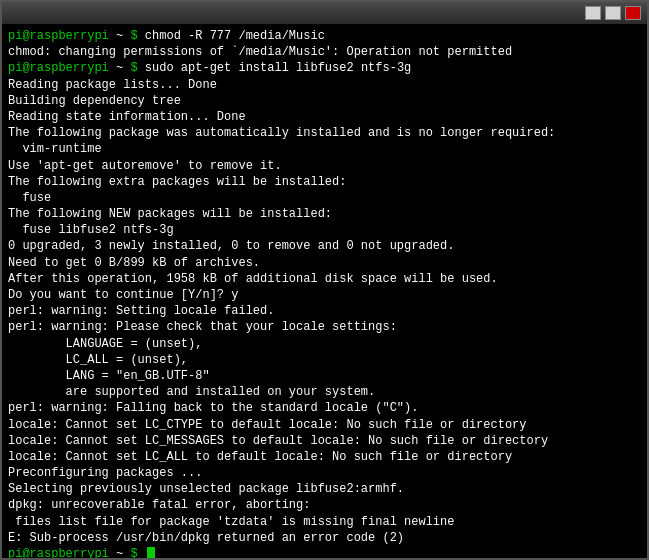 This screenshot has height=560, width=649. Describe the element at coordinates (324, 505) in the screenshot. I see `terminal-line: dpkg: unrecoverable fatal error, abortin…` at that location.